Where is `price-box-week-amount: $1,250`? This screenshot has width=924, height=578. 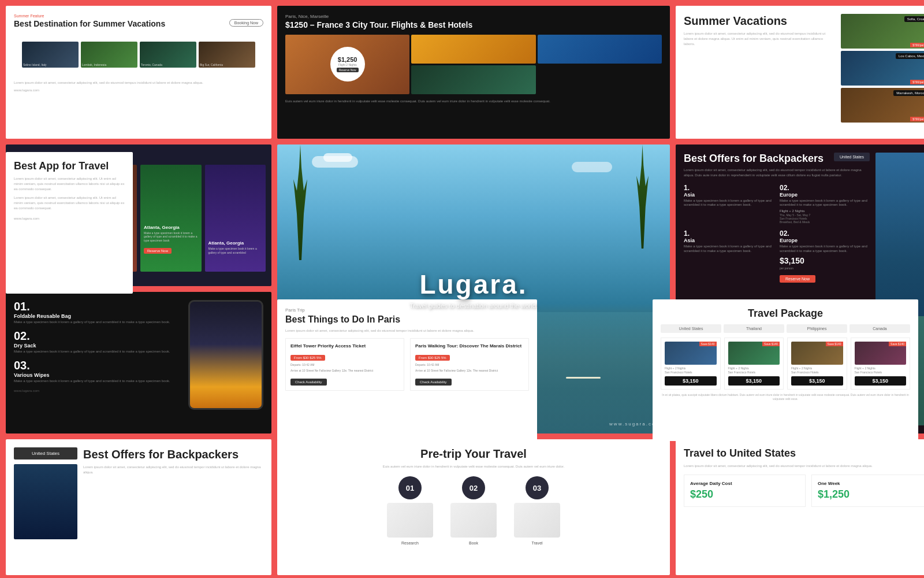 price-box-week-amount: $1,250 is located at coordinates (871, 495).